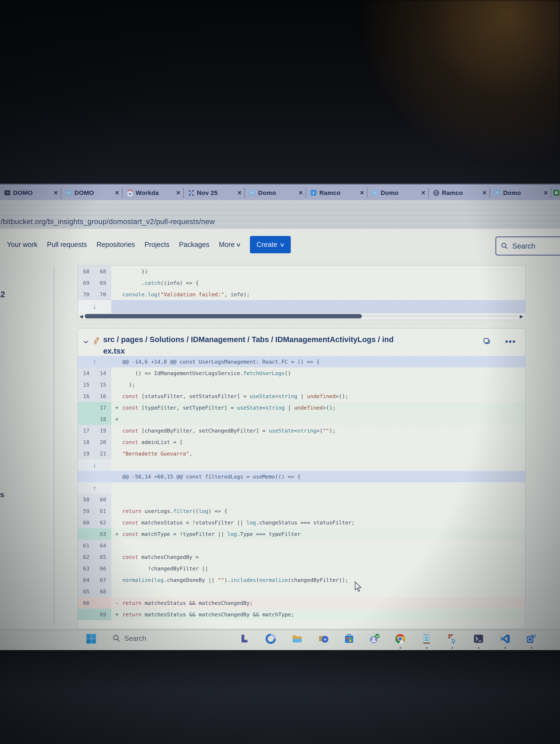  Describe the element at coordinates (375, 639) in the screenshot. I see `account-check-icon` at that location.